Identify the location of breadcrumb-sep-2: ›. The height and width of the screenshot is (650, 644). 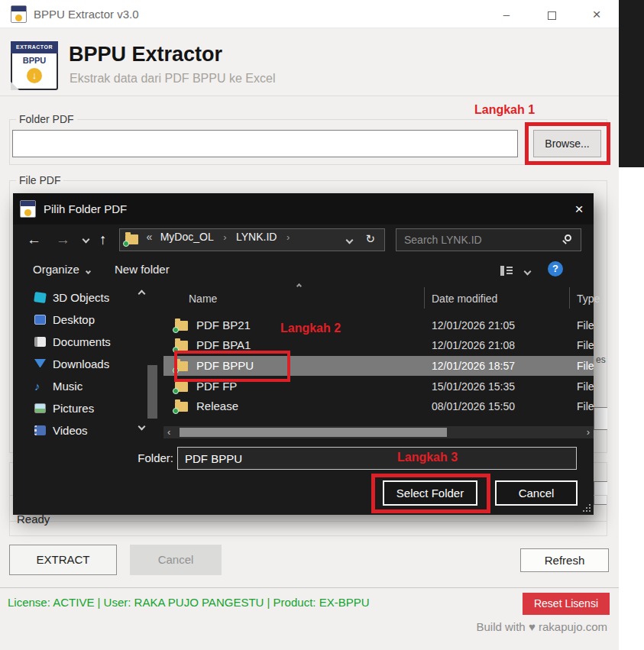
(288, 237).